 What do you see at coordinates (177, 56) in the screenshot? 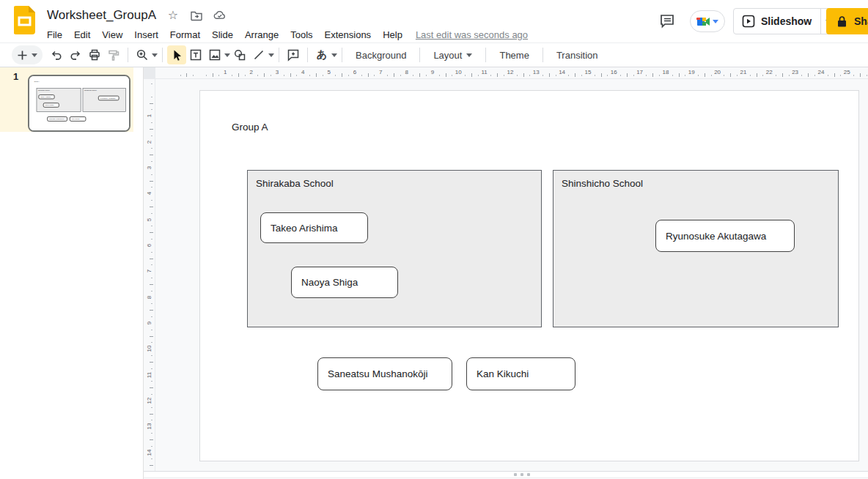
I see `cursor-icon` at bounding box center [177, 56].